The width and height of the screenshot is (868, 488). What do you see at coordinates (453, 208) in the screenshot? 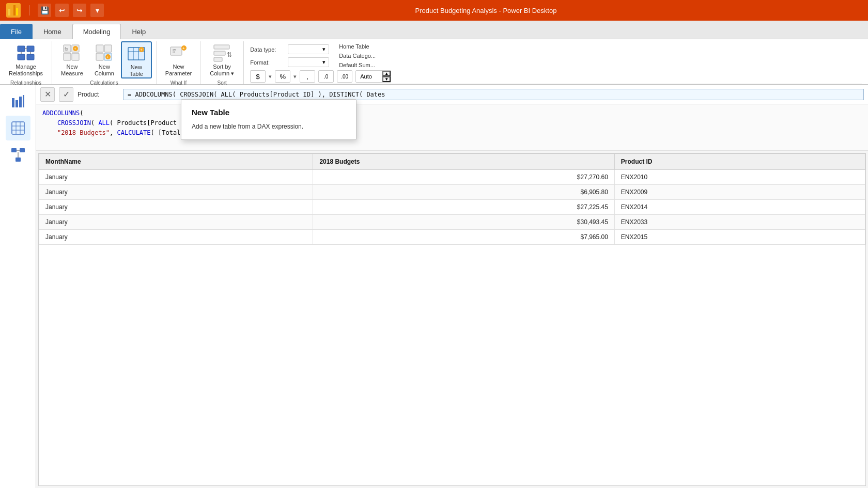
I see `table-row: January $27,225.45 ENX2014` at bounding box center [453, 208].